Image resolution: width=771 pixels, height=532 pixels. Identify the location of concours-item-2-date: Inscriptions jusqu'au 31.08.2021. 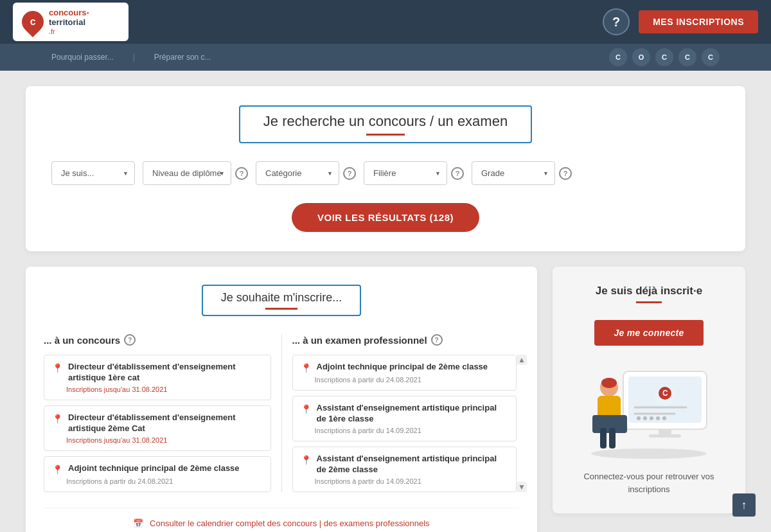
(164, 440).